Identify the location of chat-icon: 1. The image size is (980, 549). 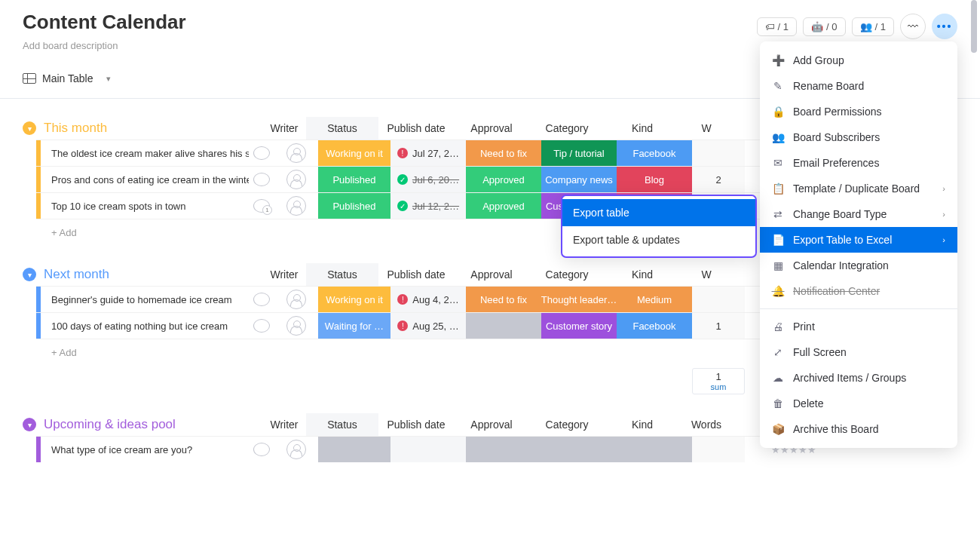
(262, 206).